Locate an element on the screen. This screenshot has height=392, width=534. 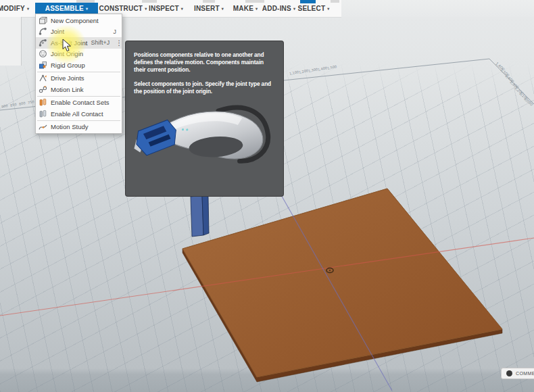
menu-item-new-component: New Component is located at coordinates (78, 20).